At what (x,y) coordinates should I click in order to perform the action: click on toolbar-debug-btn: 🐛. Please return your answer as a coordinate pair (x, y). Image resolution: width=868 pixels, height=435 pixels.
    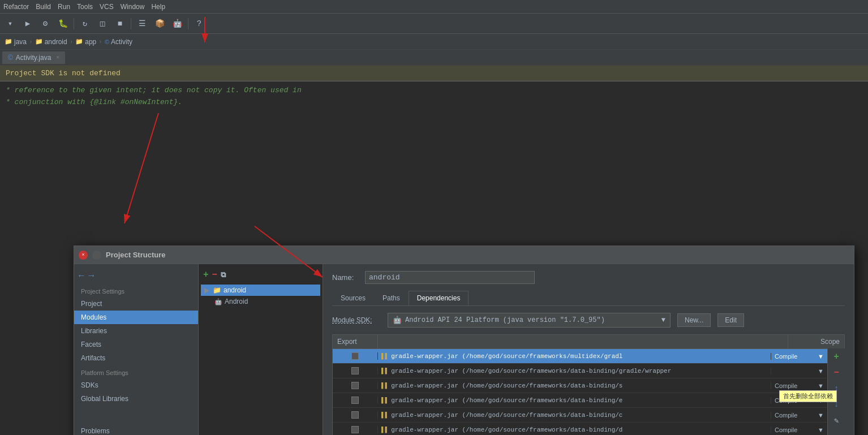
    Looking at the image, I should click on (63, 24).